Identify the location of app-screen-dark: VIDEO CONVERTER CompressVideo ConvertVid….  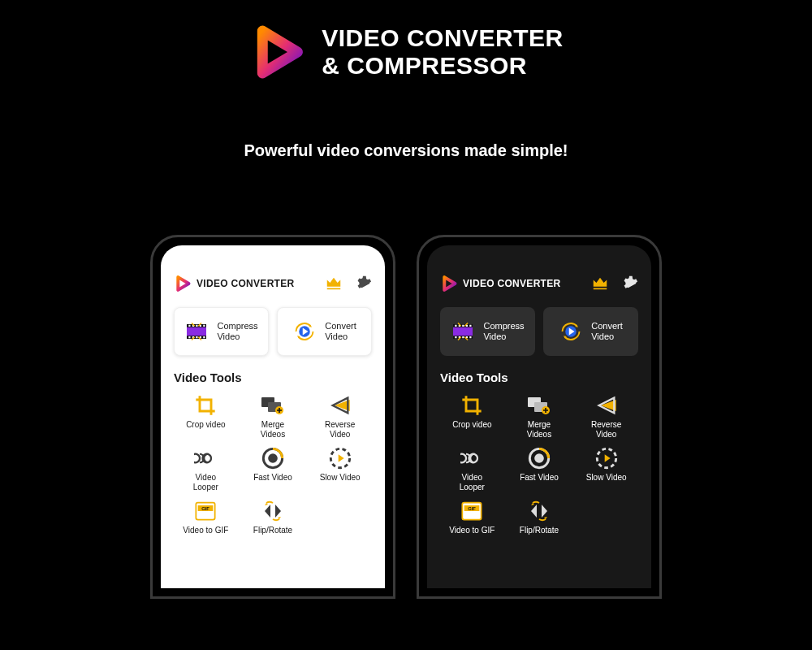
(539, 417).